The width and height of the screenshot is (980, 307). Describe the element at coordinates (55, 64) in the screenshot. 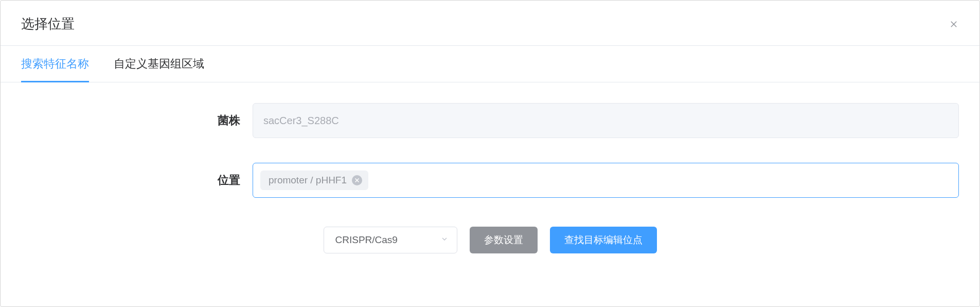

I see `tab-search-feature: 搜索特征名称` at that location.